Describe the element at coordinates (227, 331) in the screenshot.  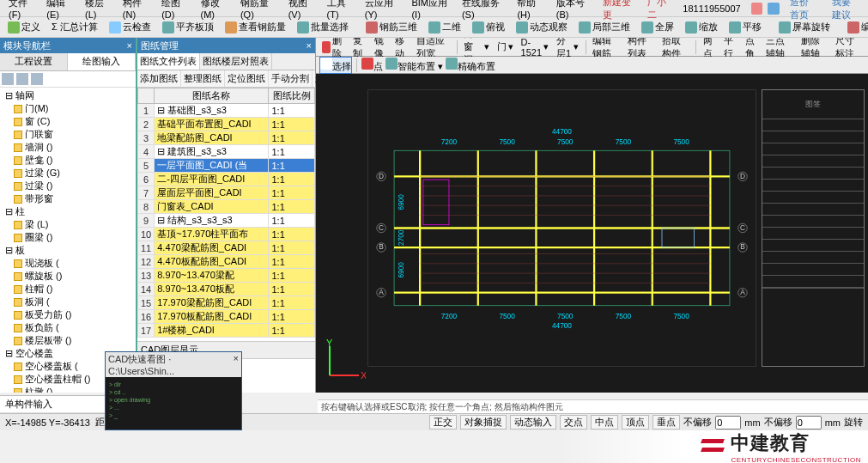
I see `drawing-row: 17 1#楼梯_CADI1:1` at that location.